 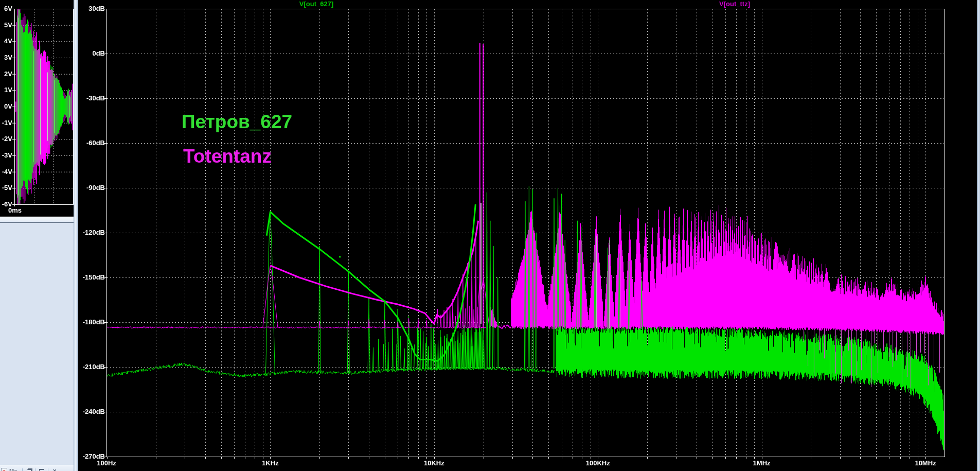 I want to click on fft-x-tick-label: 1MHz, so click(x=762, y=463).